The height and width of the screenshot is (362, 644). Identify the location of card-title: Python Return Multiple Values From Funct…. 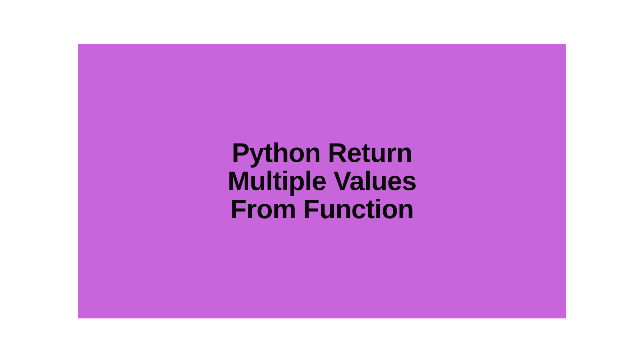
(322, 181).